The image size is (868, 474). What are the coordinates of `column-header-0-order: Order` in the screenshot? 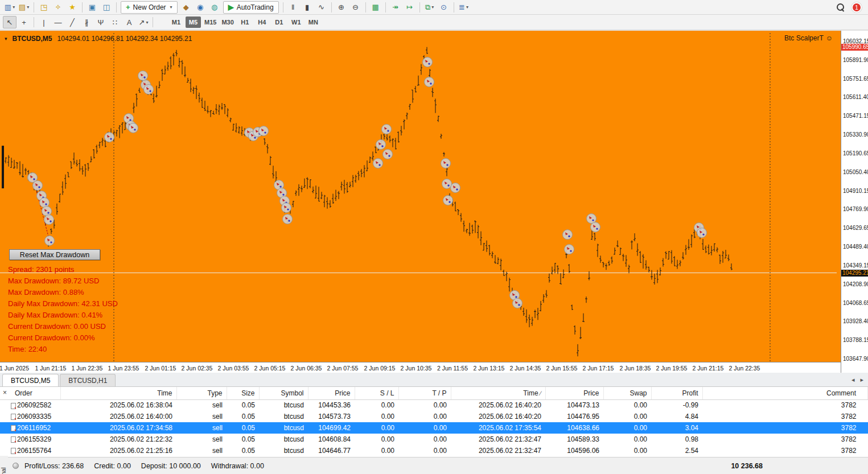 It's located at (30, 393).